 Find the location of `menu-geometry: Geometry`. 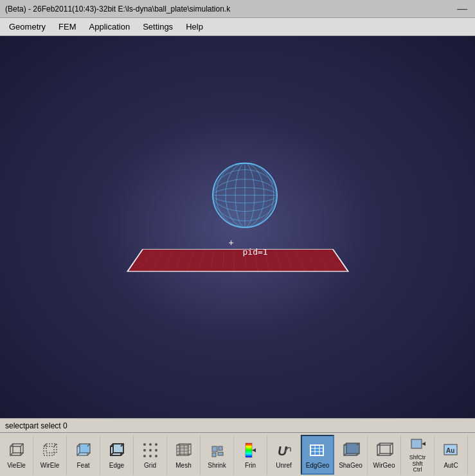

menu-geometry: Geometry is located at coordinates (27, 27).